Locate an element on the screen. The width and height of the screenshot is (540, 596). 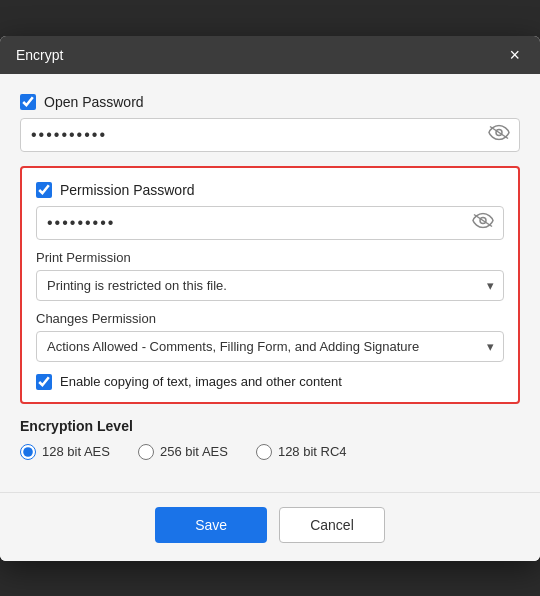
dialog-title: Encrypt is located at coordinates (40, 55).